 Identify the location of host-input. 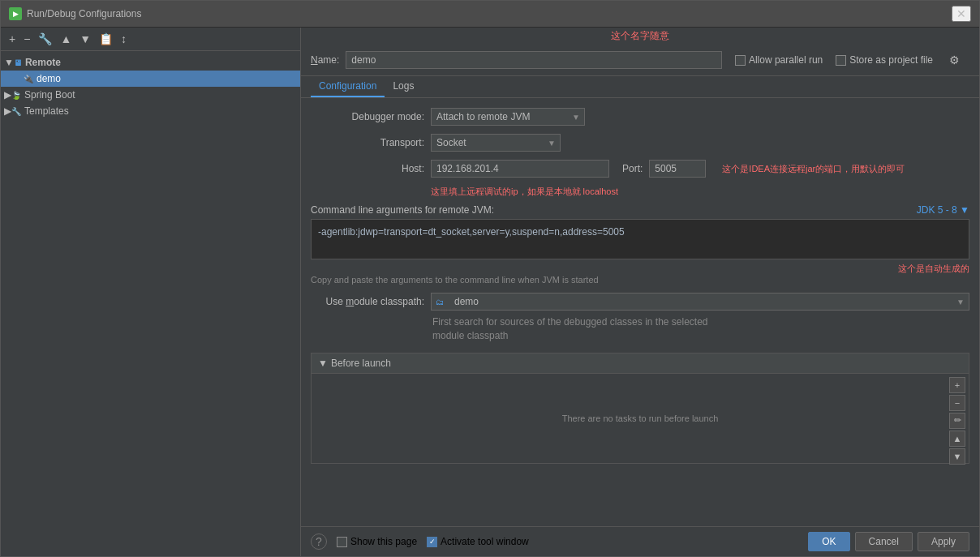
(520, 169).